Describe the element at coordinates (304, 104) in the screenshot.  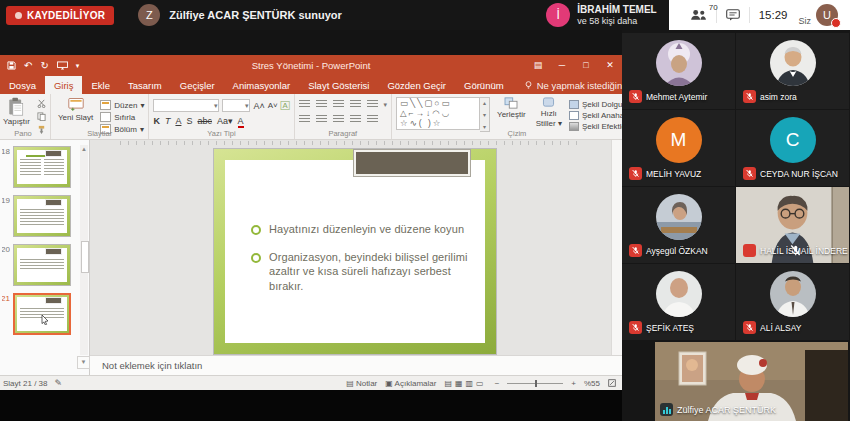
I see `bullets-button` at that location.